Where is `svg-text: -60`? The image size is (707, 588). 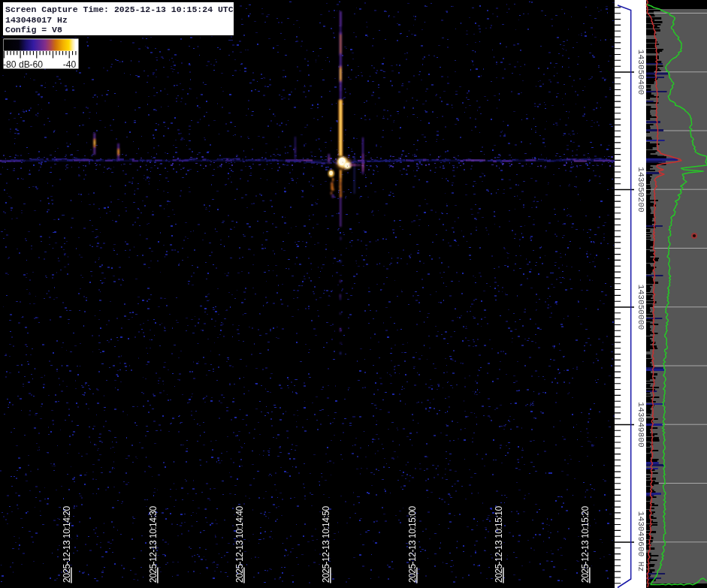 svg-text: -60 is located at coordinates (36, 65).